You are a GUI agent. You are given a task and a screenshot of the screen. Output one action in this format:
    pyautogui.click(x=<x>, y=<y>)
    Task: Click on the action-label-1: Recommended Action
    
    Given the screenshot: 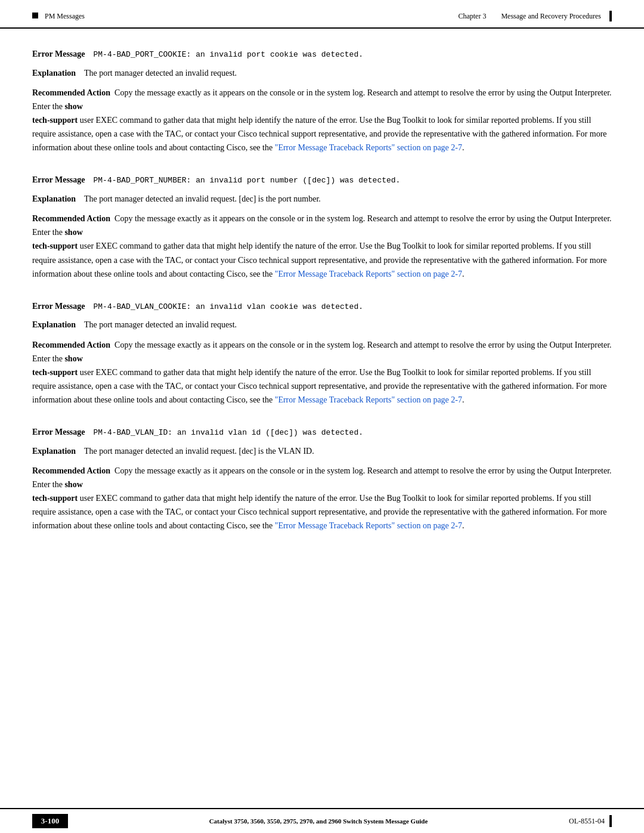 What is the action you would take?
    pyautogui.click(x=72, y=93)
    